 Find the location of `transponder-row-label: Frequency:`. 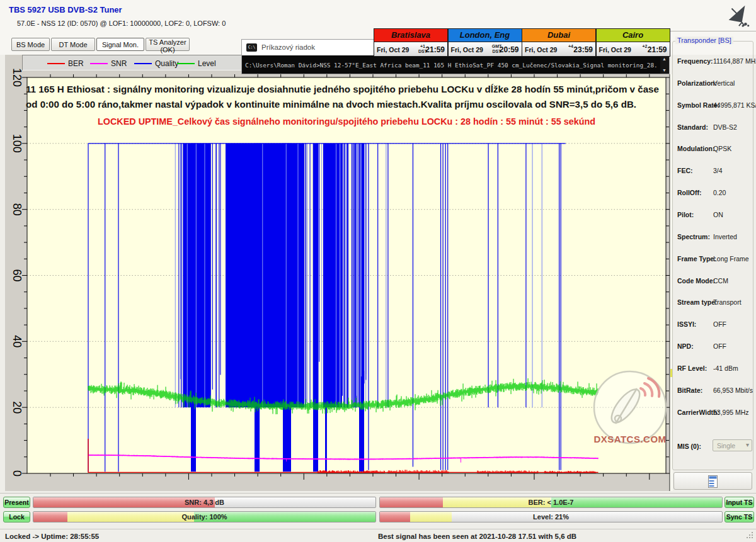

transponder-row-label: Frequency: is located at coordinates (696, 61).